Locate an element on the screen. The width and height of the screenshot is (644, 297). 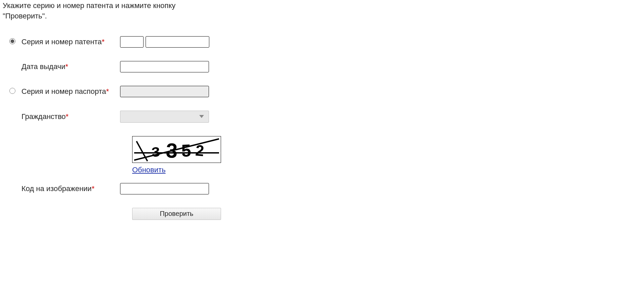
citizenship-label: Гражданство* is located at coordinates (65, 117).